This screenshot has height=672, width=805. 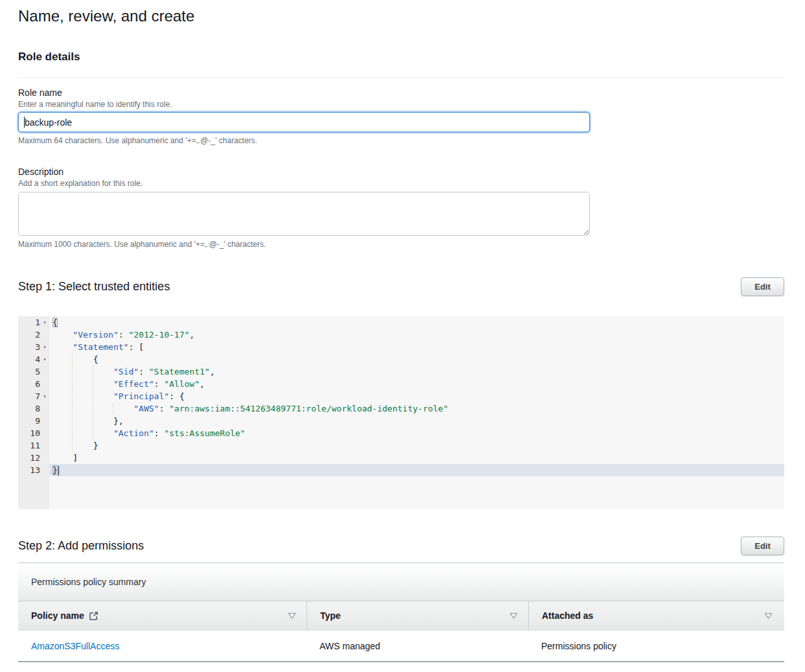 I want to click on description-helper: Maximum 1000 characters. Use alphanumeri…, so click(x=401, y=244).